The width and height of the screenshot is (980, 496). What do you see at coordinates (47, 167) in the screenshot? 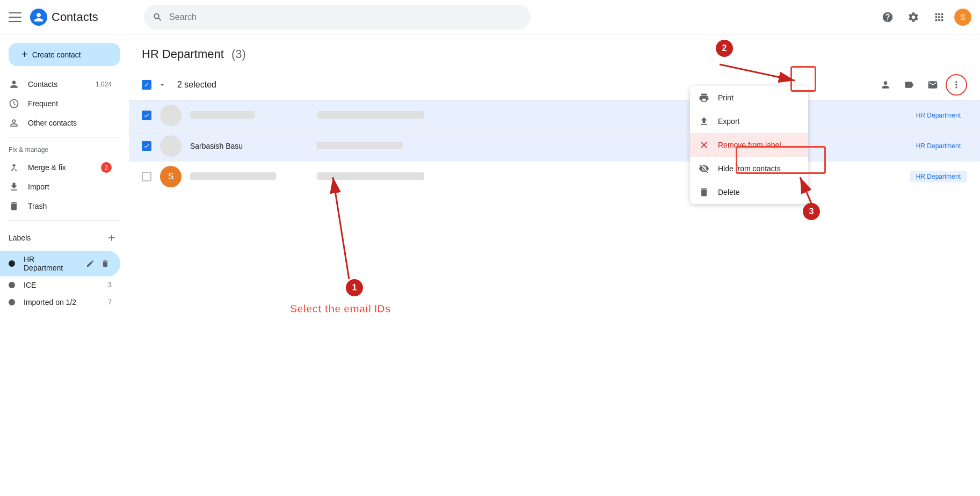
I see `merge-label: Merge & fix` at bounding box center [47, 167].